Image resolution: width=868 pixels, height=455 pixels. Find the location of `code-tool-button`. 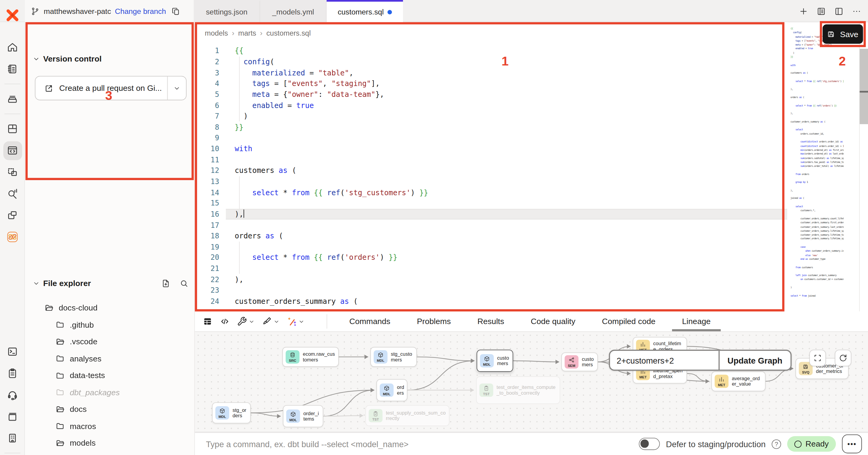

code-tool-button is located at coordinates (225, 321).